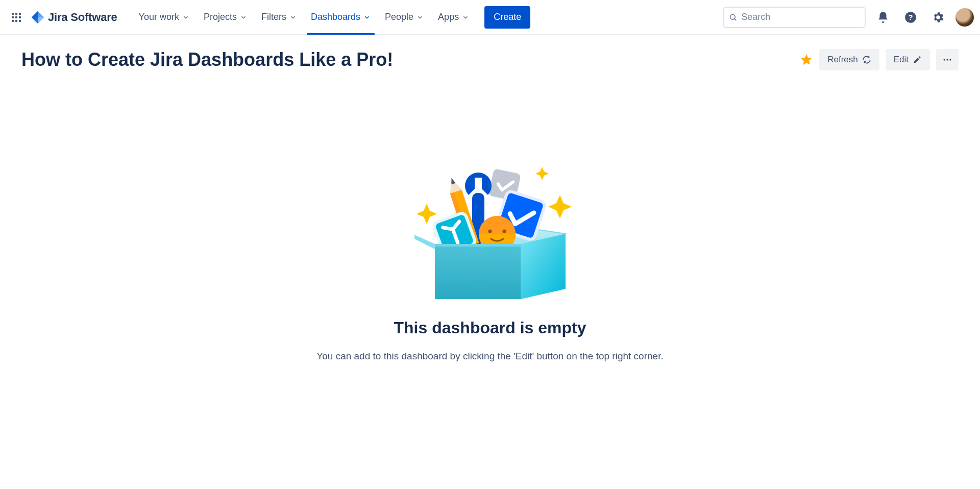 This screenshot has height=489, width=980. I want to click on primary-nav: Your work Projects Filters Dashboards Pe…, so click(304, 17).